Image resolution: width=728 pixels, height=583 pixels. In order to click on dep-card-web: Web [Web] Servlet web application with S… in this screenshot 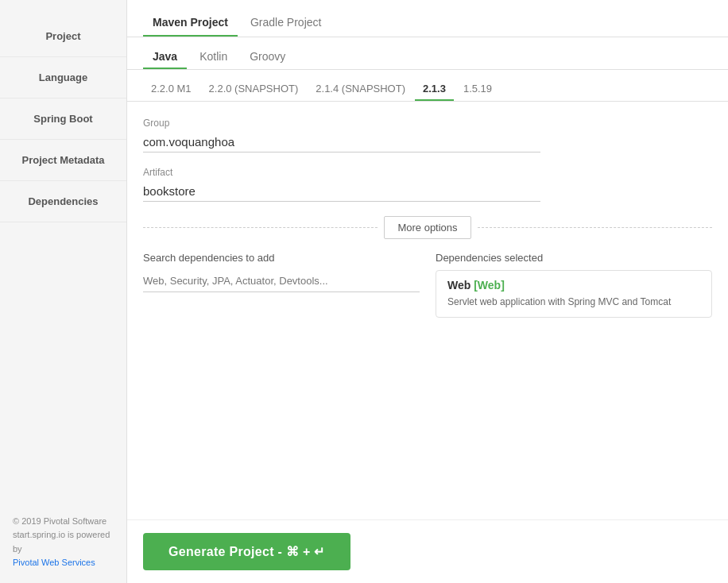, I will do `click(574, 294)`.